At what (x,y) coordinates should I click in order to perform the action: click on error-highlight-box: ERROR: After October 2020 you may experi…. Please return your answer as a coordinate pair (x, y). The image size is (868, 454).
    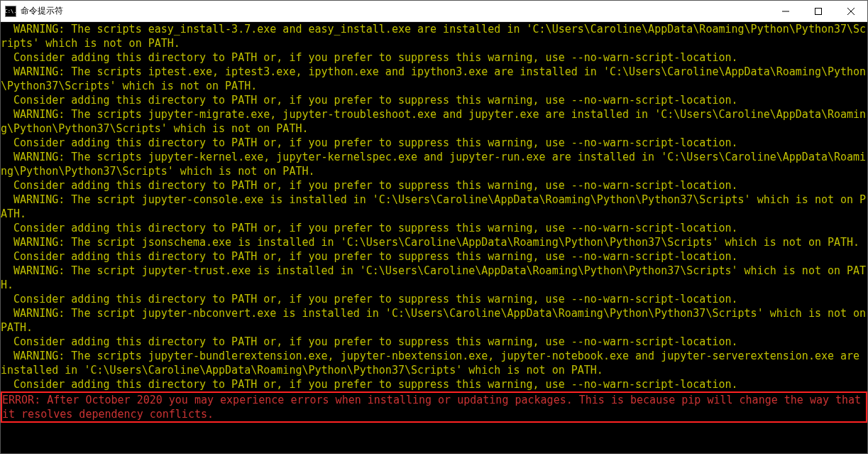
    Looking at the image, I should click on (434, 407).